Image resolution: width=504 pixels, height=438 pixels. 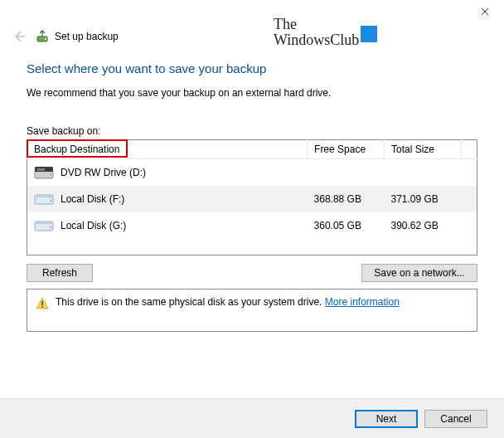 I want to click on recommendation-text: We recommend that you save your backup o…, so click(x=252, y=93).